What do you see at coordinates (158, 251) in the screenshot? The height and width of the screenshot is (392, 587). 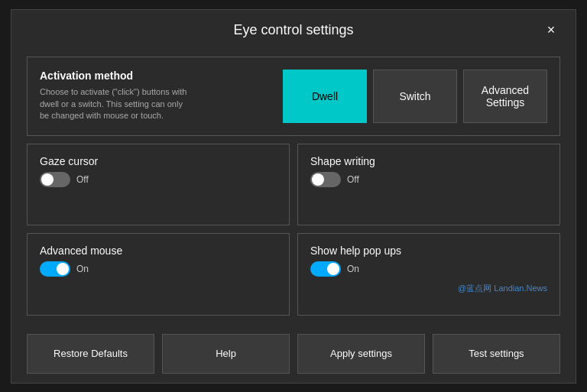 I see `advanced-mouse-title: Advanced mouse` at bounding box center [158, 251].